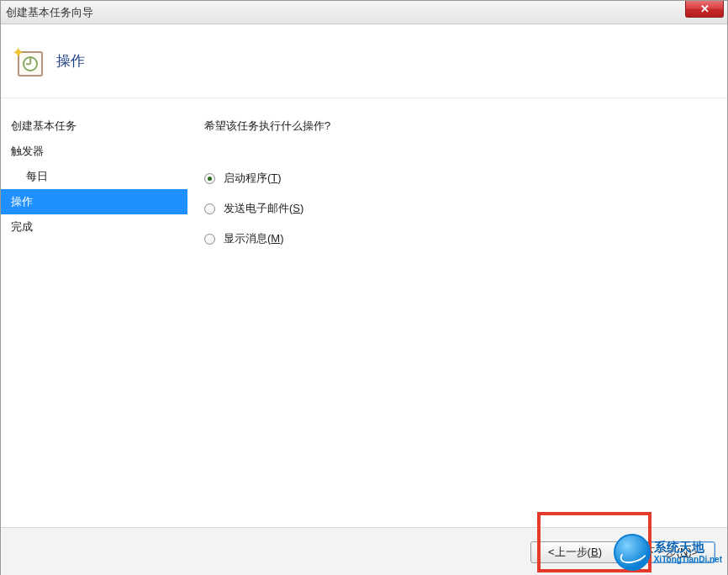 The height and width of the screenshot is (575, 728). Describe the element at coordinates (632, 552) in the screenshot. I see `watermark-globe-icon` at that location.